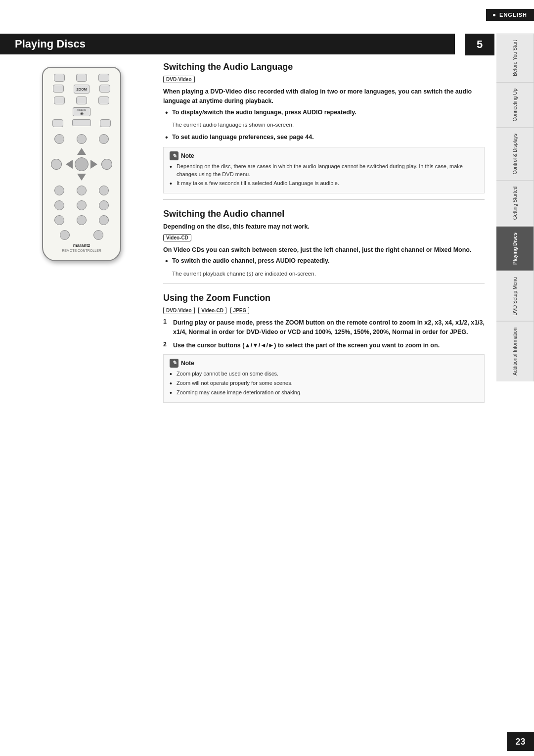 The width and height of the screenshot is (534, 756). What do you see at coordinates (515, 58) in the screenshot?
I see `sidebar-tab-before-you-start: Before You Start` at bounding box center [515, 58].